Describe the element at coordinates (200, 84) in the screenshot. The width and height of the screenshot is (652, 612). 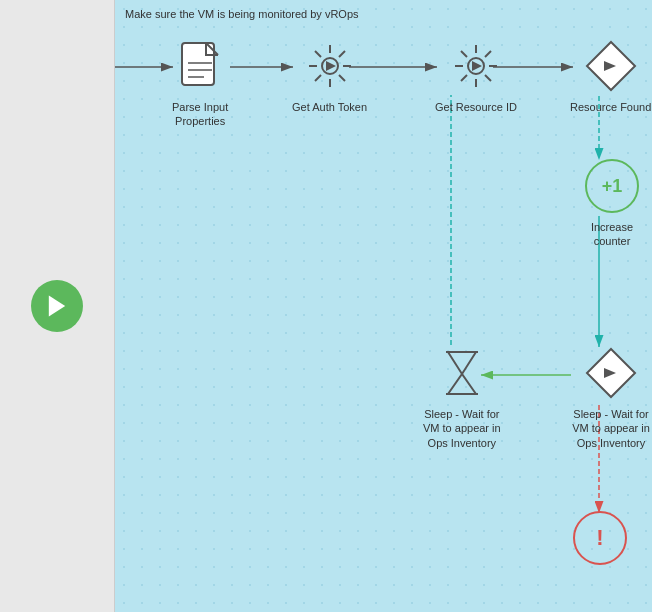
I see `node-parse-input: Parse InputProperties` at that location.